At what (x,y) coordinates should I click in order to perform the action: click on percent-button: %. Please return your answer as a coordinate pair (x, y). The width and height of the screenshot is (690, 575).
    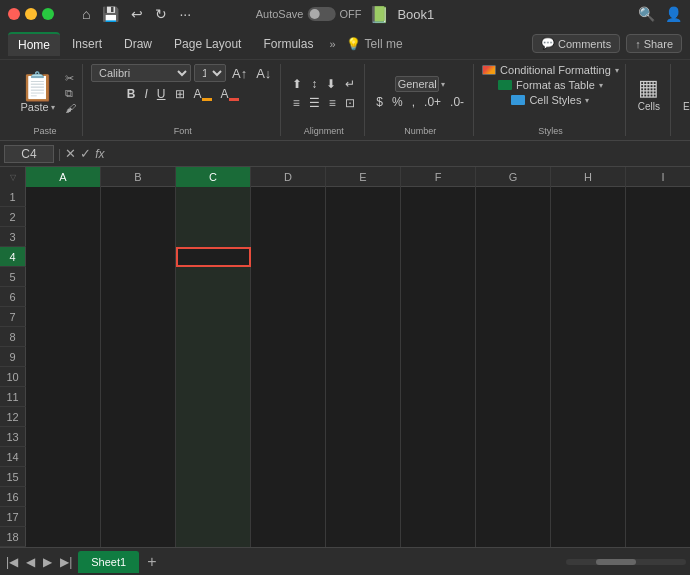
    Looking at the image, I should click on (398, 102).